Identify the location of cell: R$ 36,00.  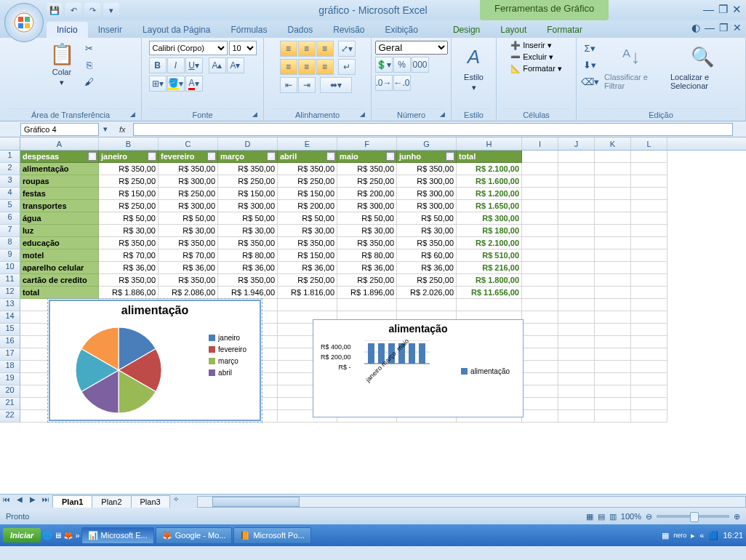
(308, 268).